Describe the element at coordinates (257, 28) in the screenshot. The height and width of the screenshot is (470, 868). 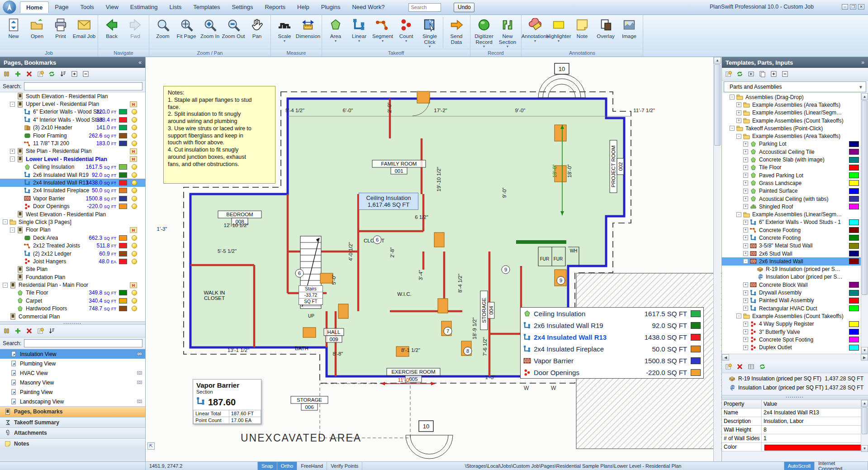
I see `pan-button: Pan` at that location.